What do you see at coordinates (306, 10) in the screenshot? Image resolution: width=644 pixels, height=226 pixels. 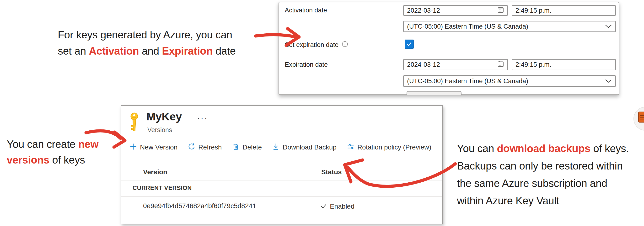 I see `activation-date-label: Activation date` at bounding box center [306, 10].